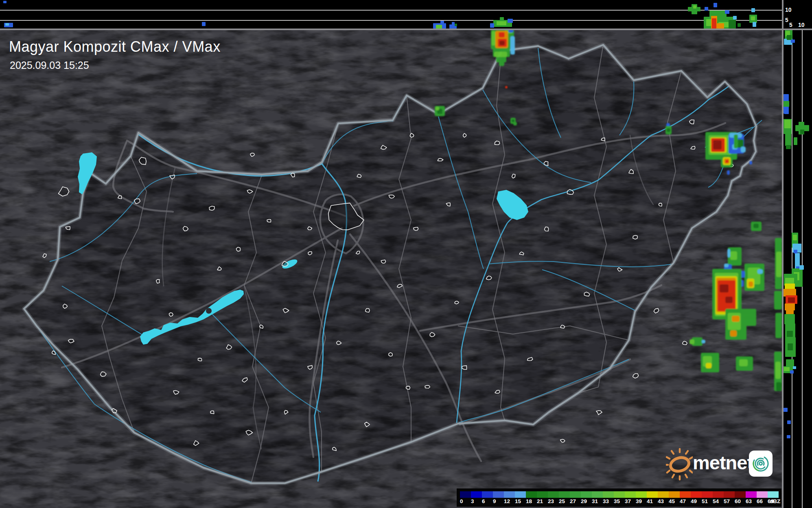 This screenshot has width=812, height=508. What do you see at coordinates (741, 501) in the screenshot?
I see `legend-label: 60` at bounding box center [741, 501].